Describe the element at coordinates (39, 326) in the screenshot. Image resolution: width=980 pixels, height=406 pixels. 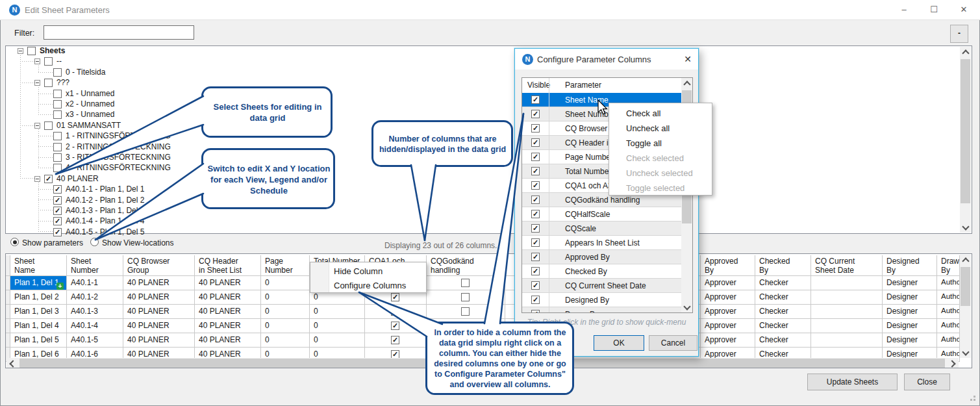
I see `grid-cell: Plan 1, Del 4` at that location.